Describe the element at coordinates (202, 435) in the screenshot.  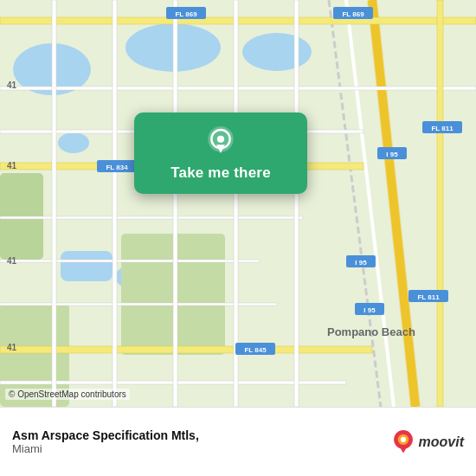
I see `location-title: Asm Arspace Specification Mtls,` at that location.